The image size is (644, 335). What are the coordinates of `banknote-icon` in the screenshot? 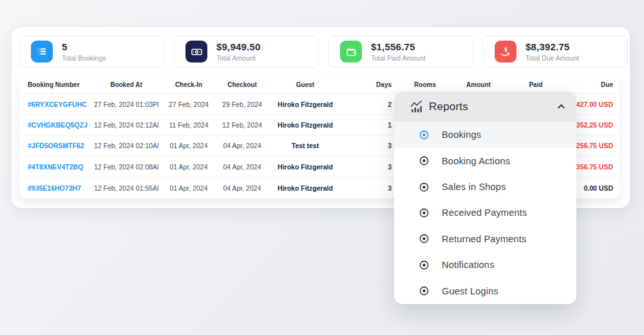 It's located at (196, 52).